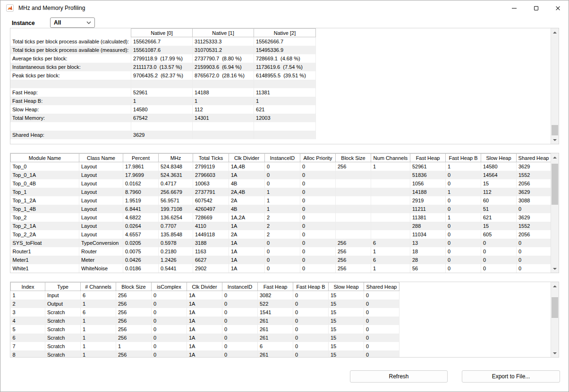  What do you see at coordinates (45, 192) in the screenshot?
I see `table-cell: Top_1` at bounding box center [45, 192].